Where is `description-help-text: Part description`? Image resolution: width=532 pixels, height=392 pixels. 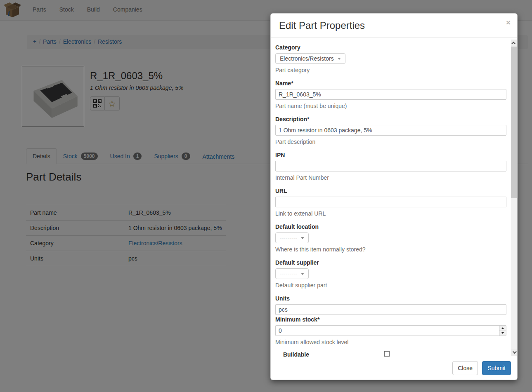 description-help-text: Part description is located at coordinates (391, 142).